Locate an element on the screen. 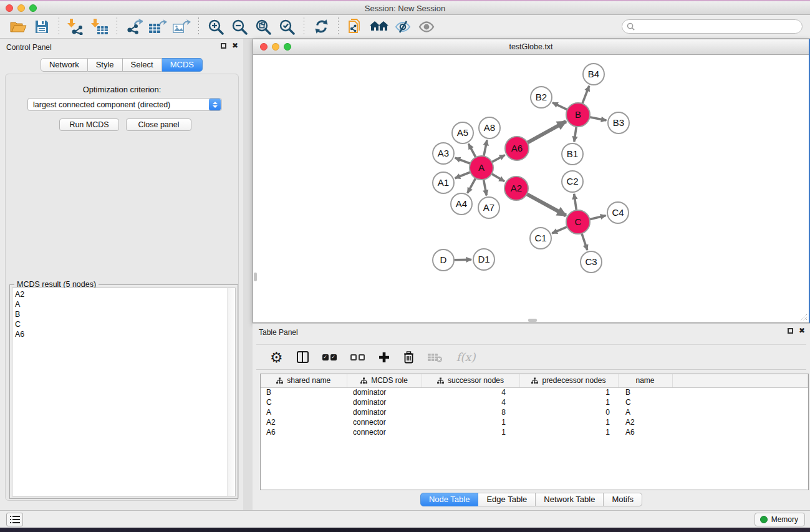  float-table-panel-icon is located at coordinates (791, 331).